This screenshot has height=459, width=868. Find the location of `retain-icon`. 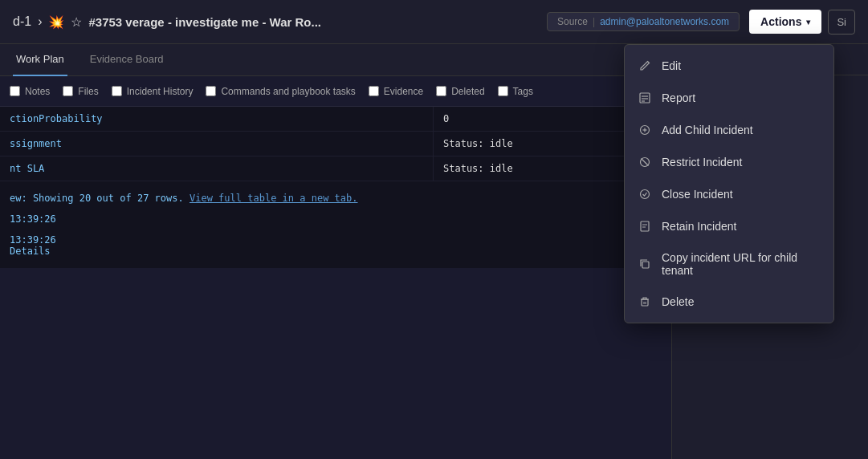

retain-icon is located at coordinates (645, 226).